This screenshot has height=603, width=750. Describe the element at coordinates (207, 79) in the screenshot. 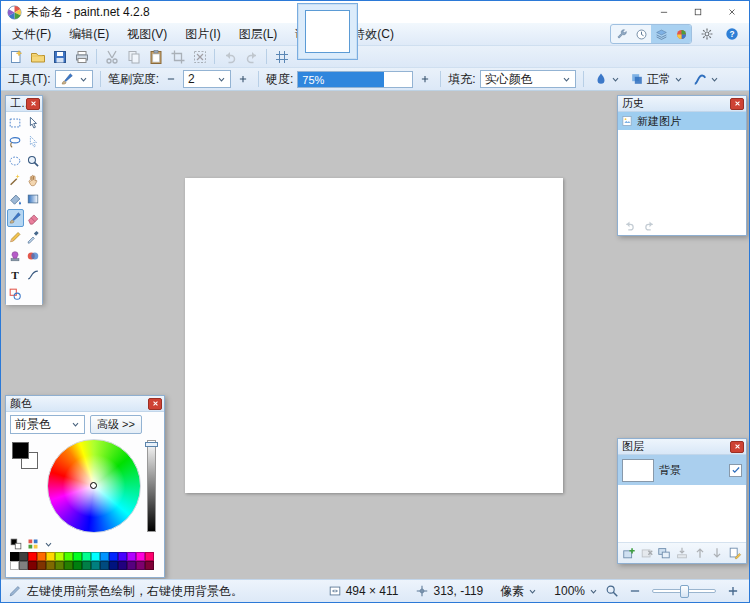

I see `brush-width-combo: 2` at that location.